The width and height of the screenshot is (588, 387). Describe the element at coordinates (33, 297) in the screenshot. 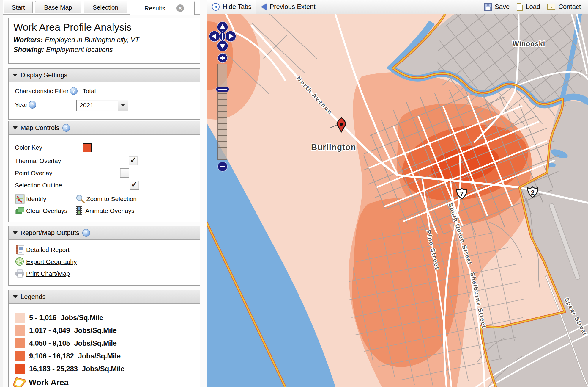

I see `legends-title: Legends` at that location.